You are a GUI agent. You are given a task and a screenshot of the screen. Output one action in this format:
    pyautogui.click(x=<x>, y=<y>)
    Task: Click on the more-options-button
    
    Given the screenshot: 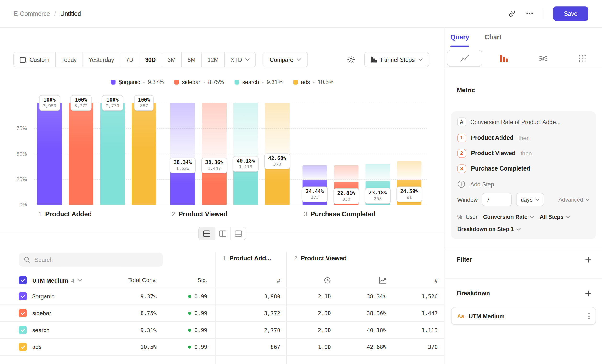 What is the action you would take?
    pyautogui.click(x=530, y=14)
    